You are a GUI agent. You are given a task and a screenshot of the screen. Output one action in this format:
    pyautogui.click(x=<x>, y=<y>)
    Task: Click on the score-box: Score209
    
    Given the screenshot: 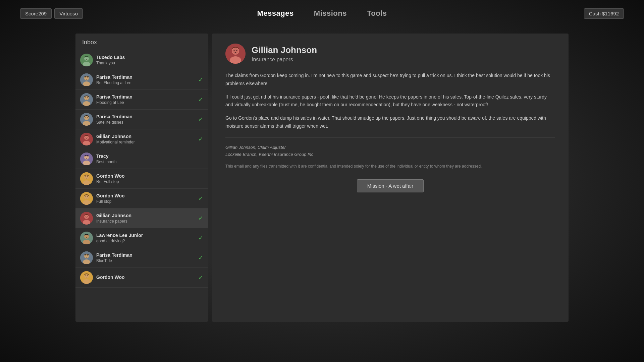 What is the action you would take?
    pyautogui.click(x=36, y=13)
    